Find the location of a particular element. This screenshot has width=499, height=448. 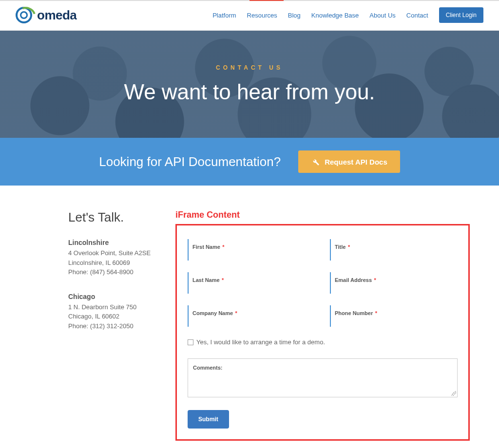

iframe-label: iFrame Content is located at coordinates (323, 215).